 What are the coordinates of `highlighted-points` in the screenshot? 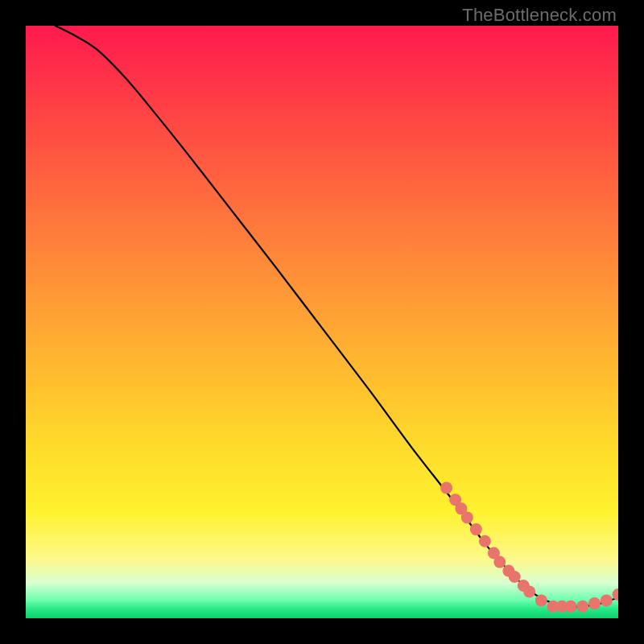 It's located at (530, 547).